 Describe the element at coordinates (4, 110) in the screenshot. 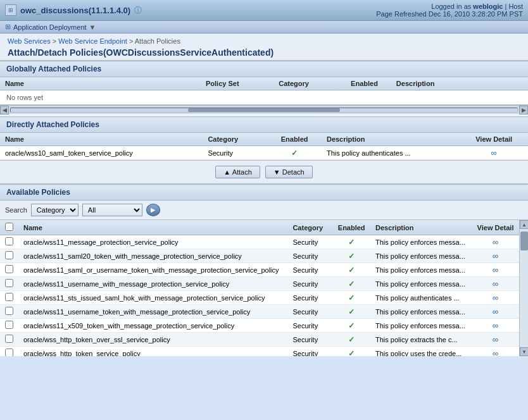

I see `scroll-left-btn: ◀` at that location.